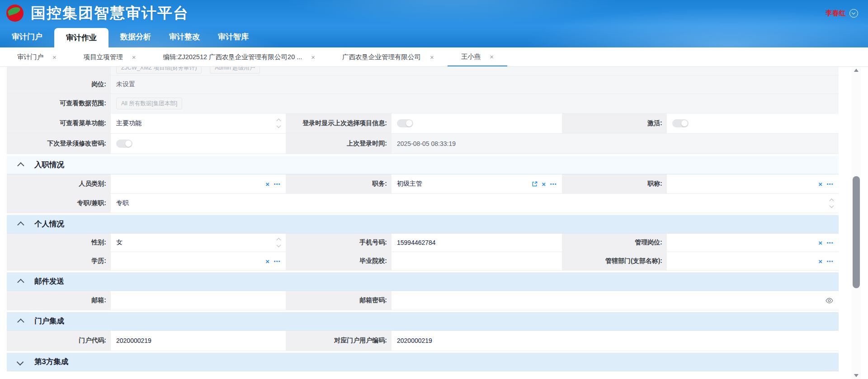 The height and width of the screenshot is (379, 868). I want to click on duty-label: 职务:, so click(339, 184).